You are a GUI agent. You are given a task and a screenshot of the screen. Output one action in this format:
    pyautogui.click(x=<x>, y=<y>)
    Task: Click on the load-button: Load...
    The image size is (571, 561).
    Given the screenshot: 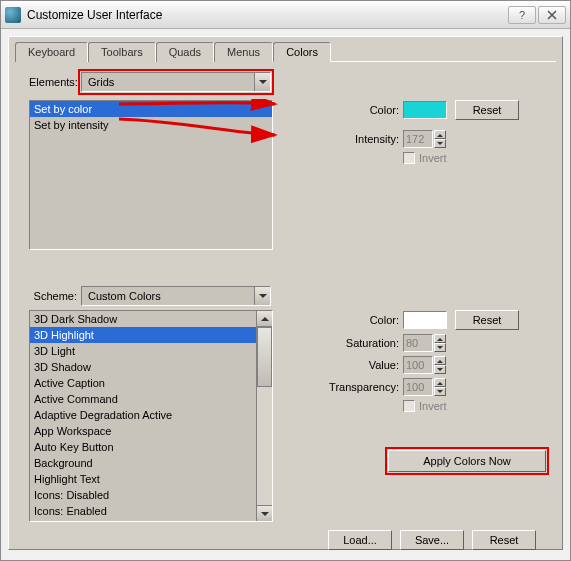 What is the action you would take?
    pyautogui.click(x=360, y=540)
    